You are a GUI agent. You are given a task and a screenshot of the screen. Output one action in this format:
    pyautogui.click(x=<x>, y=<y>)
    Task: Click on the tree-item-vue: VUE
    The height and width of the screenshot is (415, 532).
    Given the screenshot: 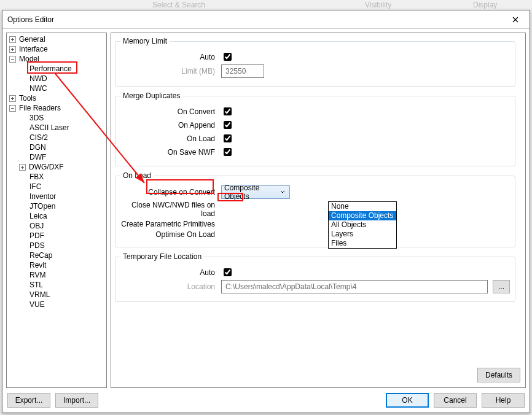 What is the action you would take?
    pyautogui.click(x=57, y=304)
    